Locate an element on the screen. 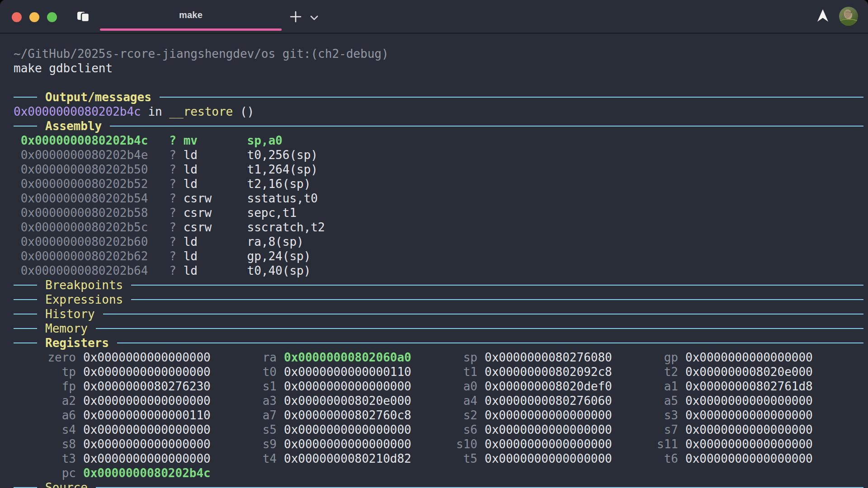  section-label: Assembly is located at coordinates (73, 126).